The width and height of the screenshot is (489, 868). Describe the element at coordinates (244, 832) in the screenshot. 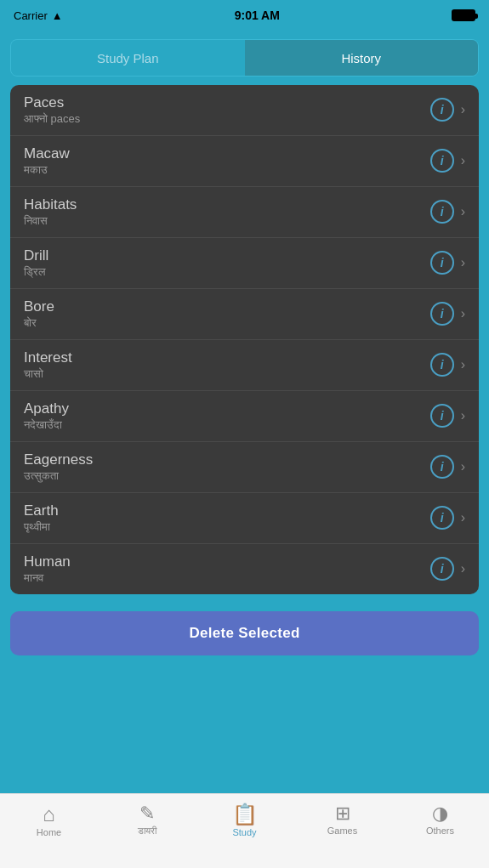

I see `tab-study-label: Study` at that location.